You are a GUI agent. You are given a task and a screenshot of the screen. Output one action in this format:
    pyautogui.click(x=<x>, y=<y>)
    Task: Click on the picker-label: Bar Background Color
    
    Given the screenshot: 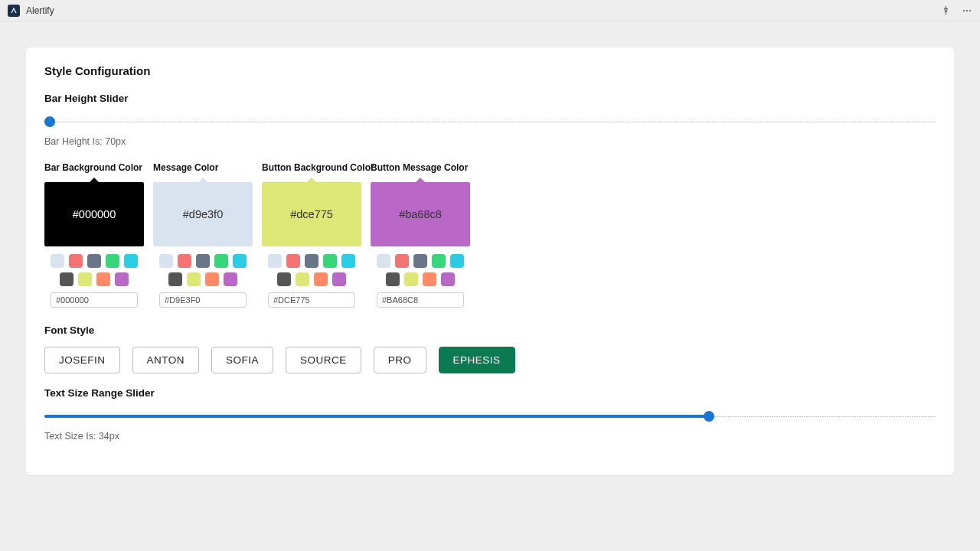 What is the action you would take?
    pyautogui.click(x=94, y=168)
    